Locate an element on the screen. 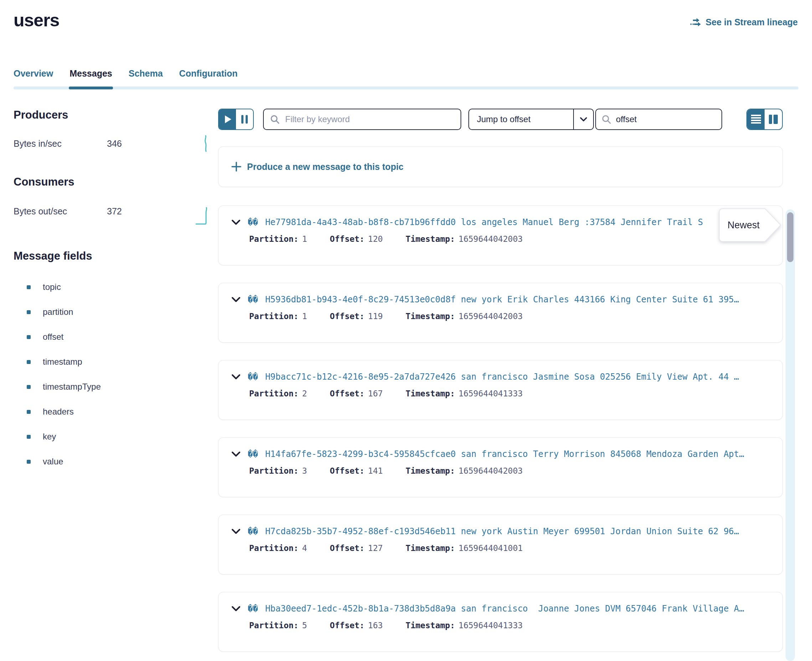 Image resolution: width=812 pixels, height=661 pixels. message-header: �� He77981da-4a43-48ab-b8f8-cb71b96ffdd0… is located at coordinates (501, 222).